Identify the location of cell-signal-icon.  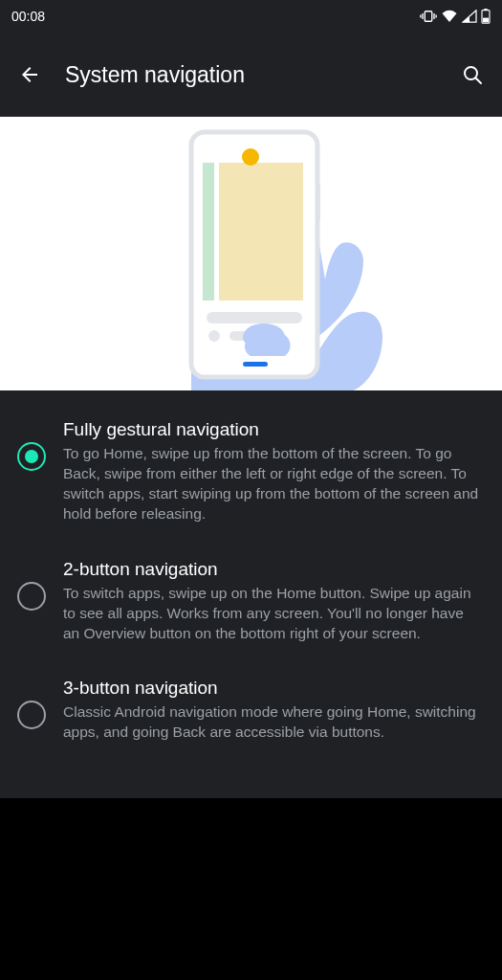
(469, 16).